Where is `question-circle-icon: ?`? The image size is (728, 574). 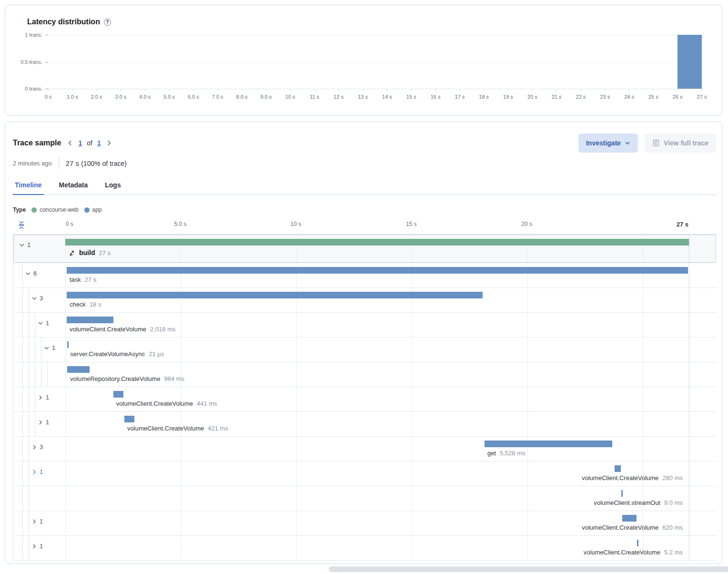 question-circle-icon: ? is located at coordinates (108, 22).